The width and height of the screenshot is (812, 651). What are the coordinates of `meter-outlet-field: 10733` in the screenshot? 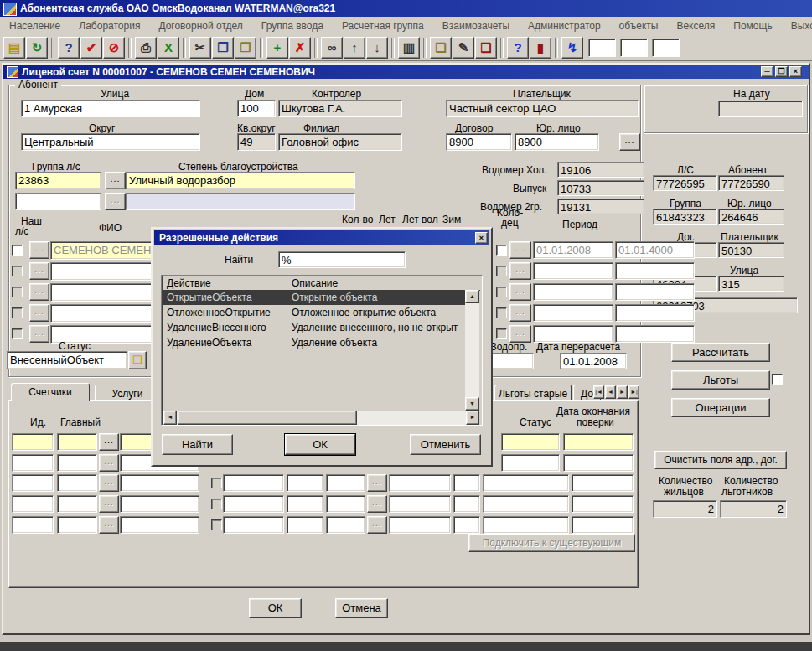 It's located at (601, 188).